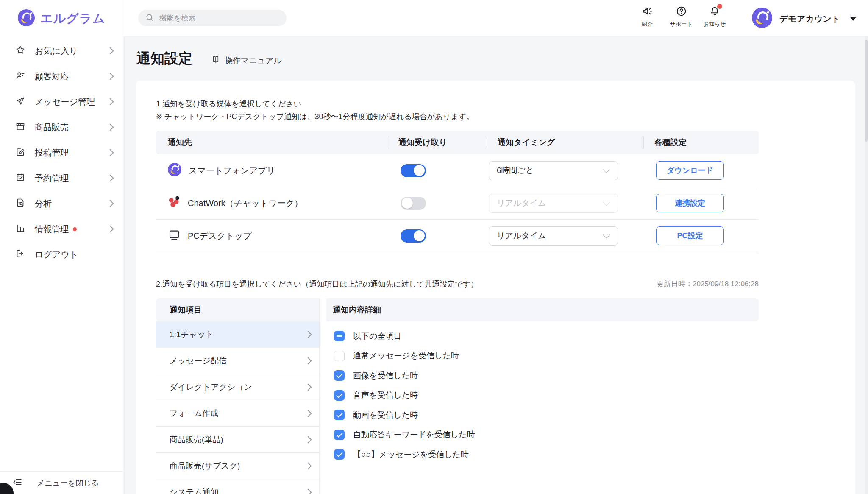 This screenshot has width=868, height=494. Describe the element at coordinates (20, 204) in the screenshot. I see `analysis-icon` at that location.